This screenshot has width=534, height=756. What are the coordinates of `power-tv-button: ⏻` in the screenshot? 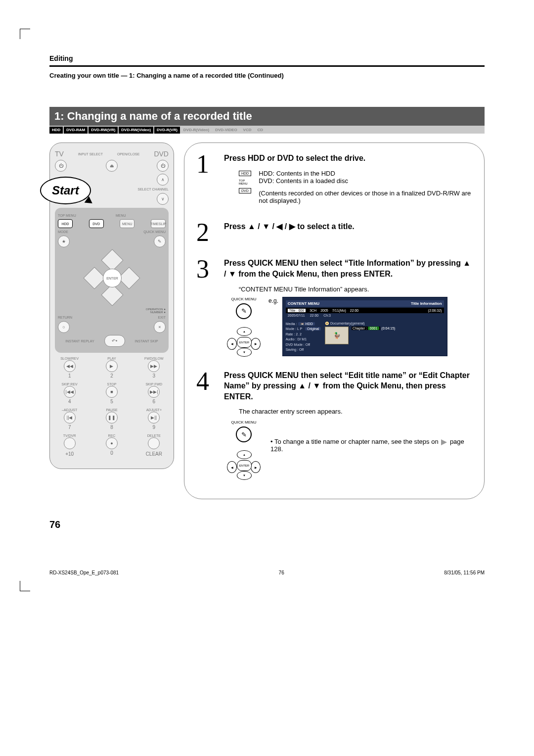 It's located at (61, 166).